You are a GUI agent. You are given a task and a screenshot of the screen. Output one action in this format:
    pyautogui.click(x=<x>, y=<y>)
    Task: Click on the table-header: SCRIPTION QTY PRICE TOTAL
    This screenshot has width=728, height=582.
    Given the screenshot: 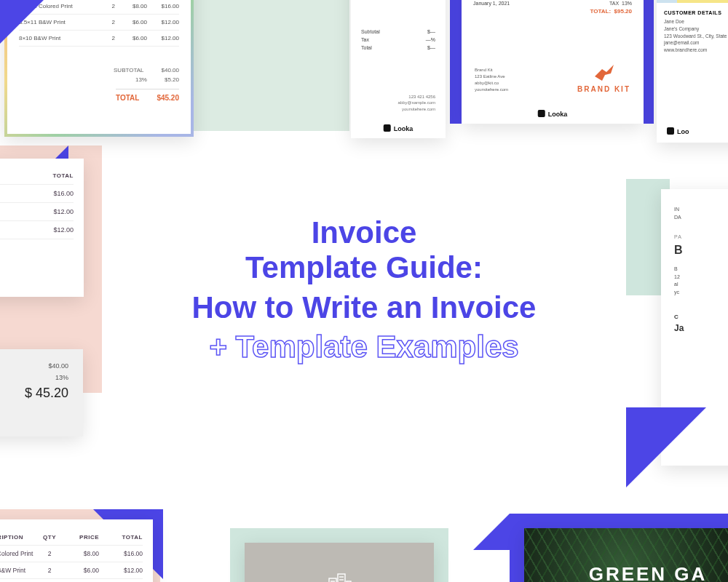 What is the action you would take?
    pyautogui.click(x=71, y=538)
    